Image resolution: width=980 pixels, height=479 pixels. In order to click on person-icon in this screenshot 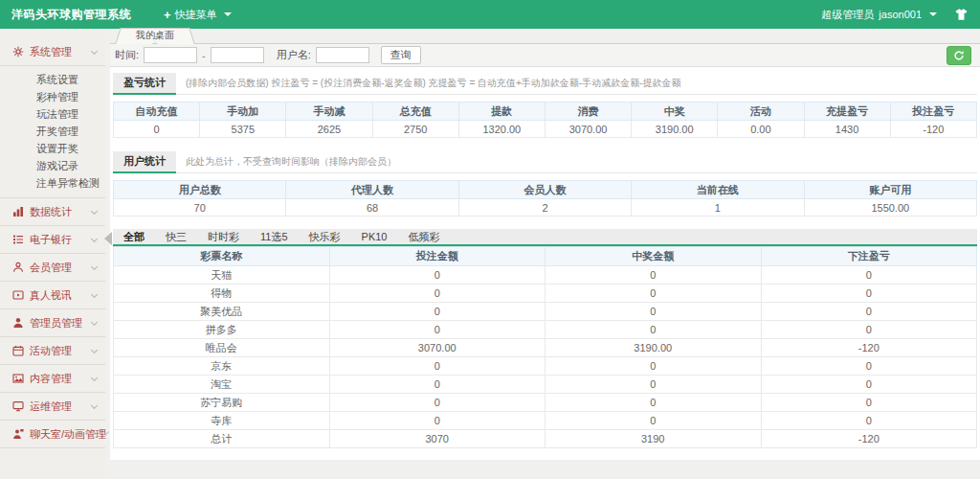, I will do `click(18, 323)`.